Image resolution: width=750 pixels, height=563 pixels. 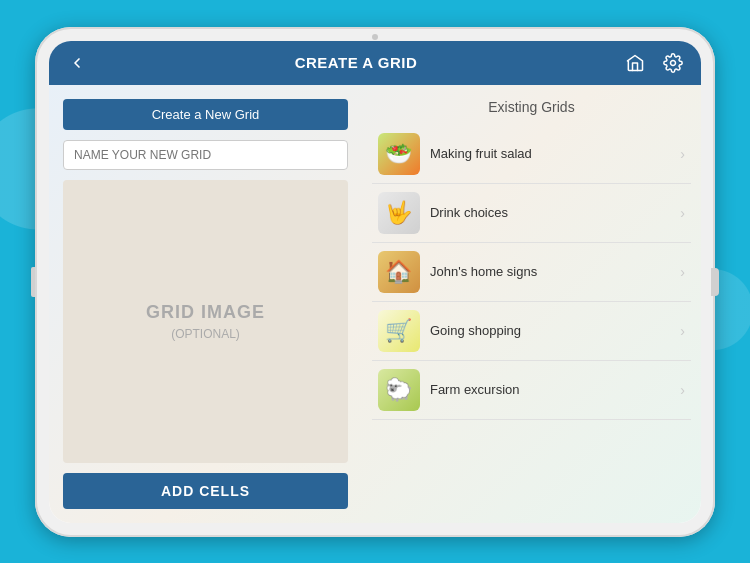 I want to click on grid-thumb-icon-2: 🤟, so click(x=398, y=213).